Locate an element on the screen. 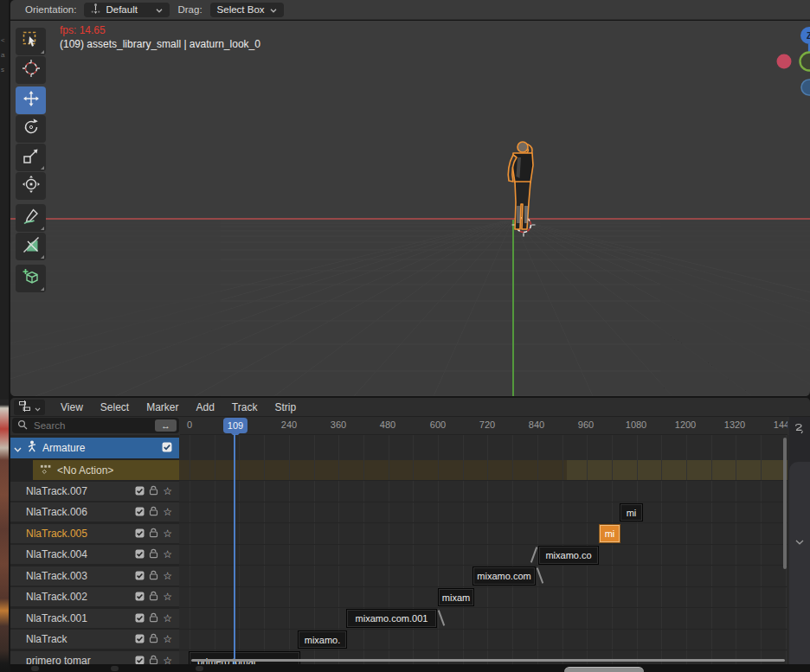 The image size is (810, 672). nla-strip-mixamo-com: mixamo.com is located at coordinates (504, 576).